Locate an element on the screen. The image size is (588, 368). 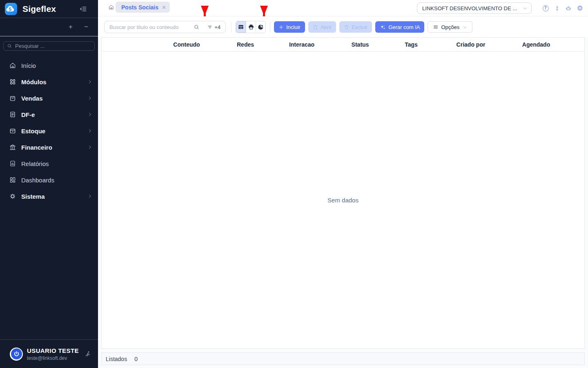
printer-icon is located at coordinates (251, 27).